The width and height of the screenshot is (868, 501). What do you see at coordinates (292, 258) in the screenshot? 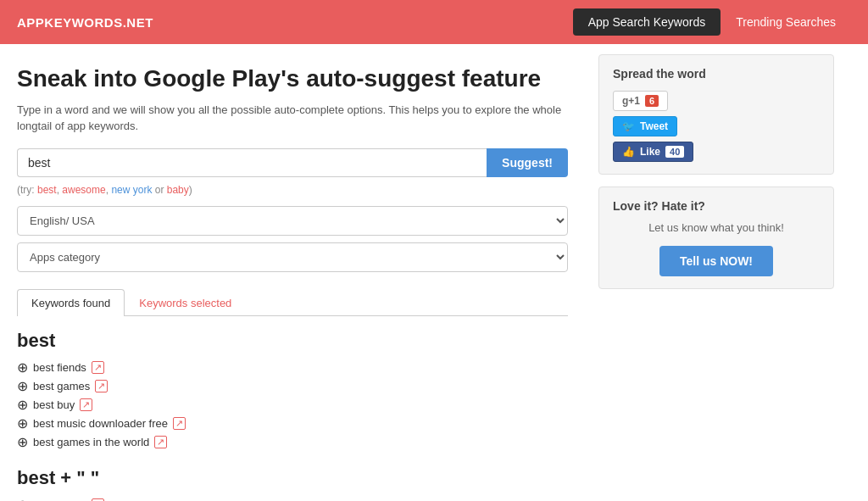
I see `category-select: Apps category` at bounding box center [292, 258].